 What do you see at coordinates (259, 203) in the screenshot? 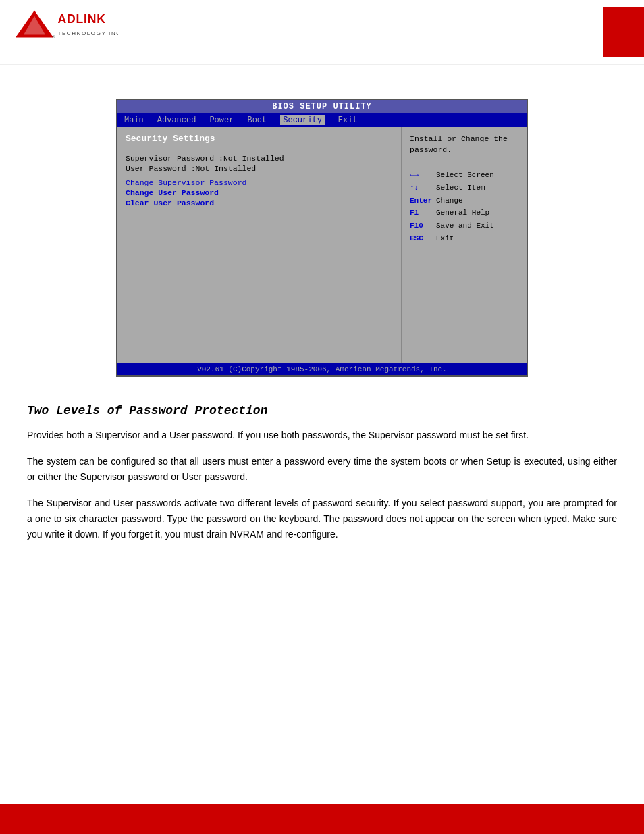
I see `bios-clear-user-link: Clear User Password` at bounding box center [259, 203].